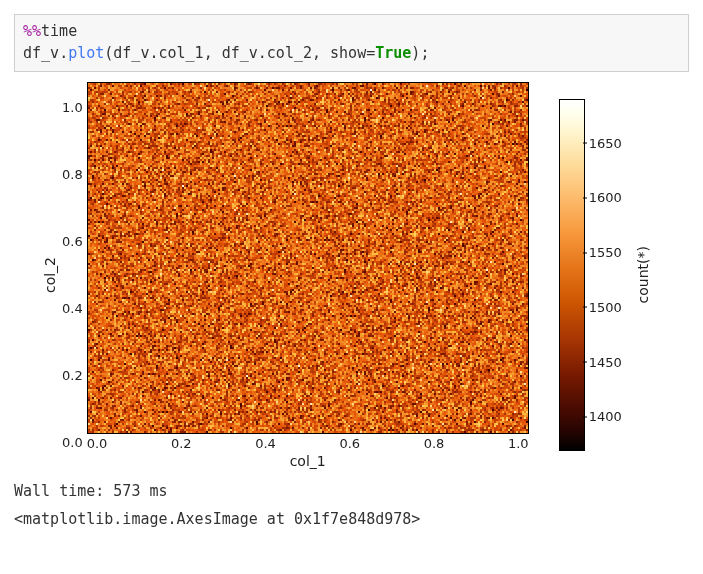  Describe the element at coordinates (308, 444) in the screenshot. I see `x-ticks: 0.0 0.2 0.4 0.6 0.8 1.0` at that location.